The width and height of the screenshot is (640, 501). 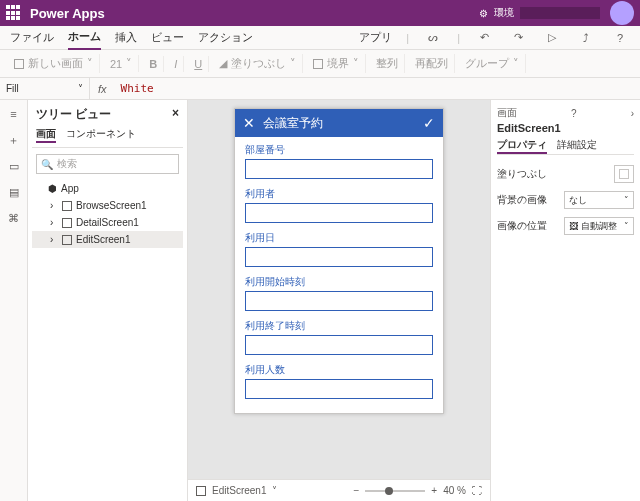 I want to click on tree-tab-component: コンポーネント, so click(x=101, y=135).